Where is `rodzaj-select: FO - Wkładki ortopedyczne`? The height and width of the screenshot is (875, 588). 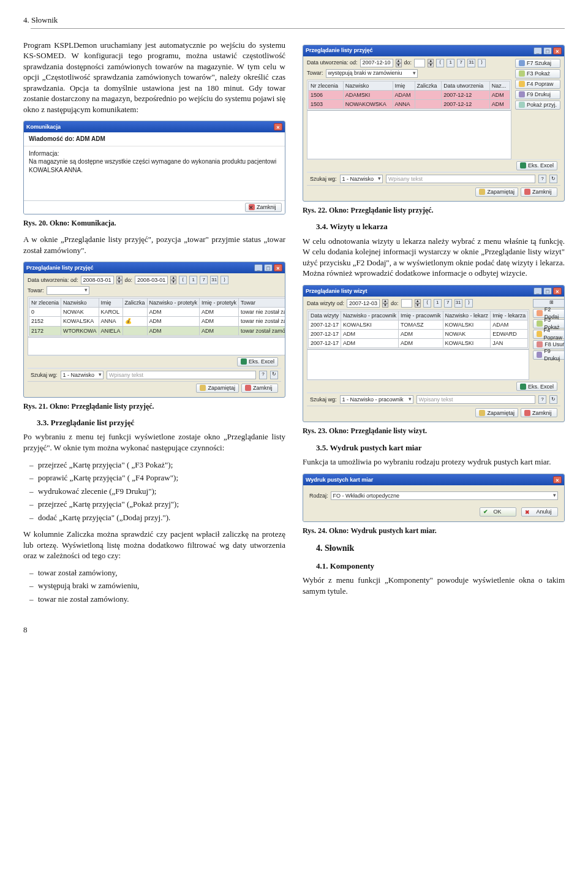 rodzaj-select: FO - Wkładki ortopedyczne is located at coordinates (445, 496).